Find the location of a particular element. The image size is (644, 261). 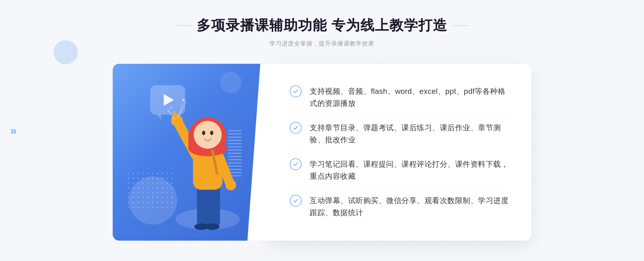

feature-item-2: 支持章节目录、弹题考试、课后练习、课后作业、章节测验、批改作业 is located at coordinates (400, 134).